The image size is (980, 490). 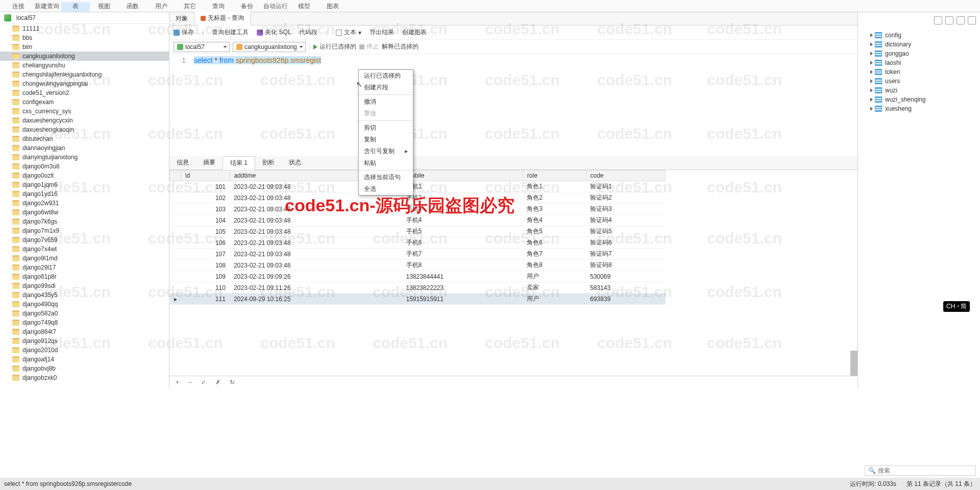 What do you see at coordinates (333, 7) in the screenshot?
I see `tb-chart: 图表` at bounding box center [333, 7].